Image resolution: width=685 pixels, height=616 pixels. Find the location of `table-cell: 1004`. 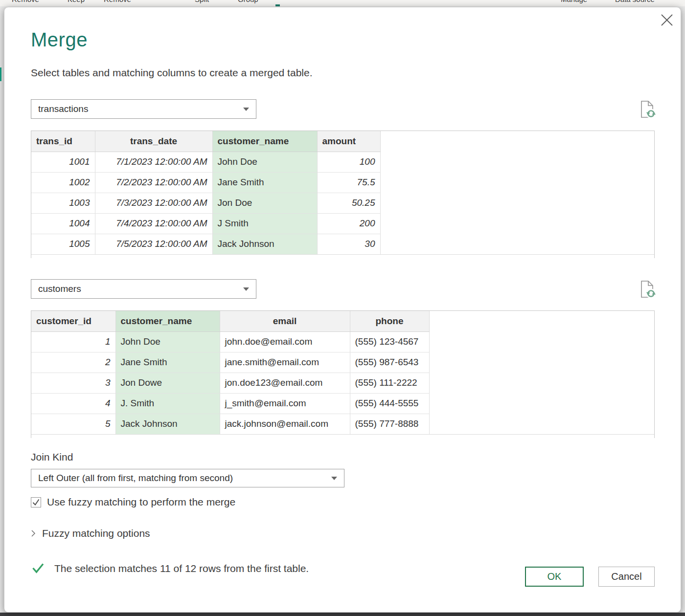

table-cell: 1004 is located at coordinates (63, 223).